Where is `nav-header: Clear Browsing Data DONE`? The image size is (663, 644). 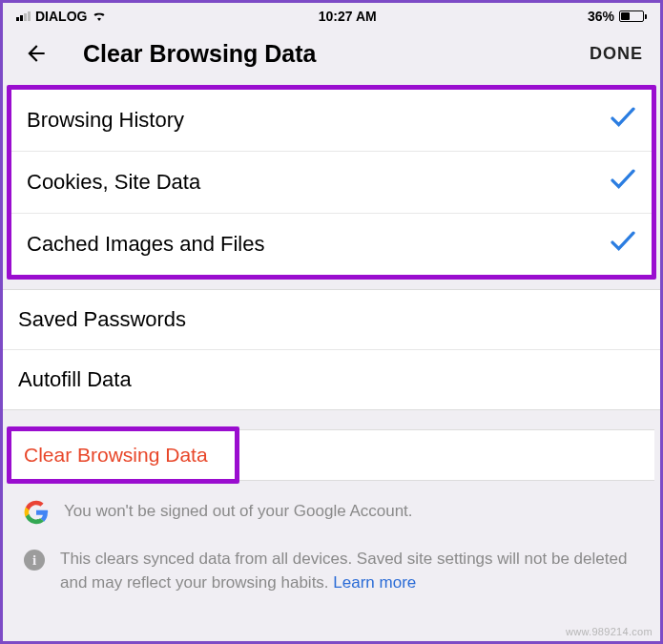 nav-header: Clear Browsing Data DONE is located at coordinates (332, 56).